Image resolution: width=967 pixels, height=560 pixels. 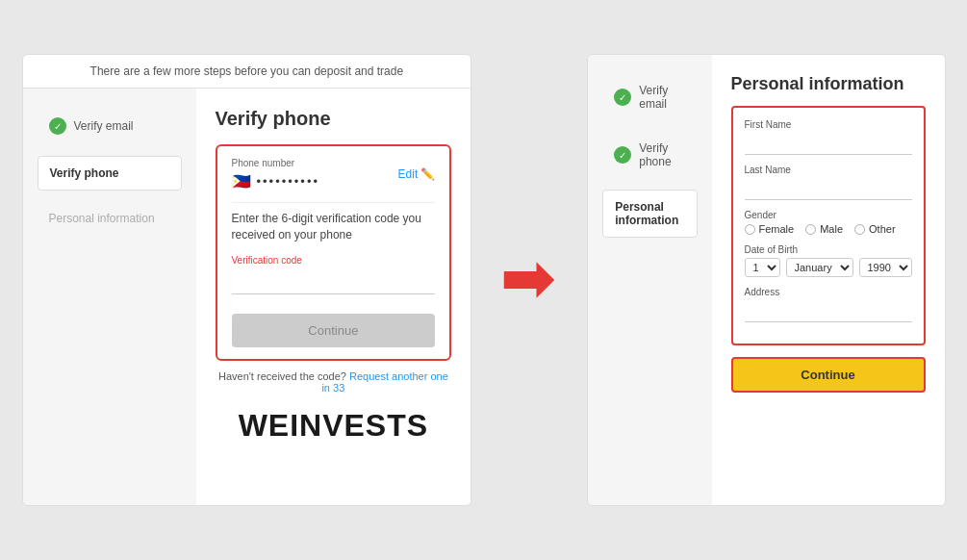 I want to click on radio-other-icon, so click(x=860, y=229).